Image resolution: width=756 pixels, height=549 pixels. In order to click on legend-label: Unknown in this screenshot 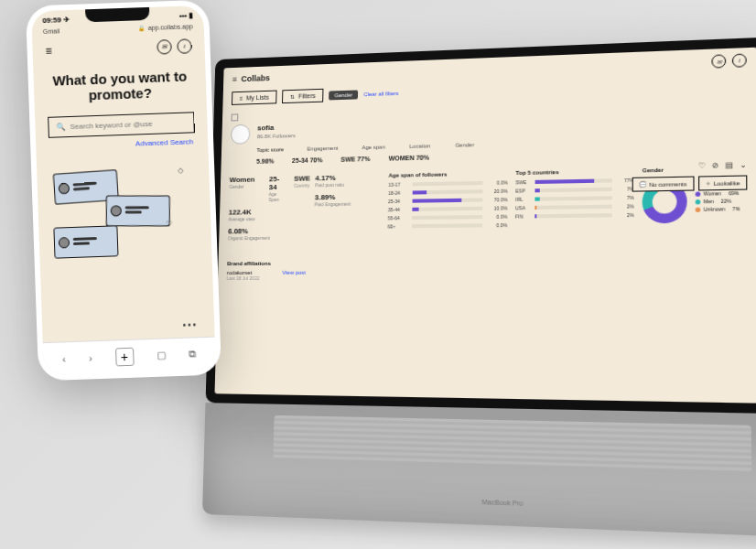, I will do `click(715, 209)`.